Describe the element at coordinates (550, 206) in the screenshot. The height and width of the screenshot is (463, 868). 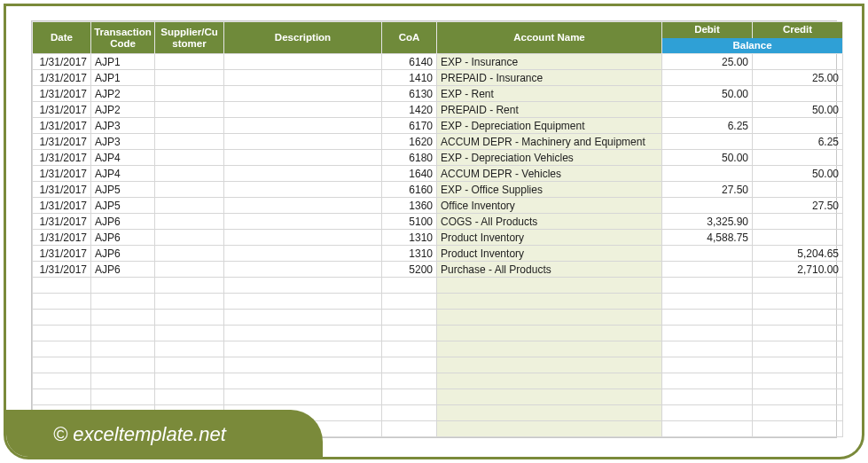
I see `cell-account-name: Office Inventory` at that location.